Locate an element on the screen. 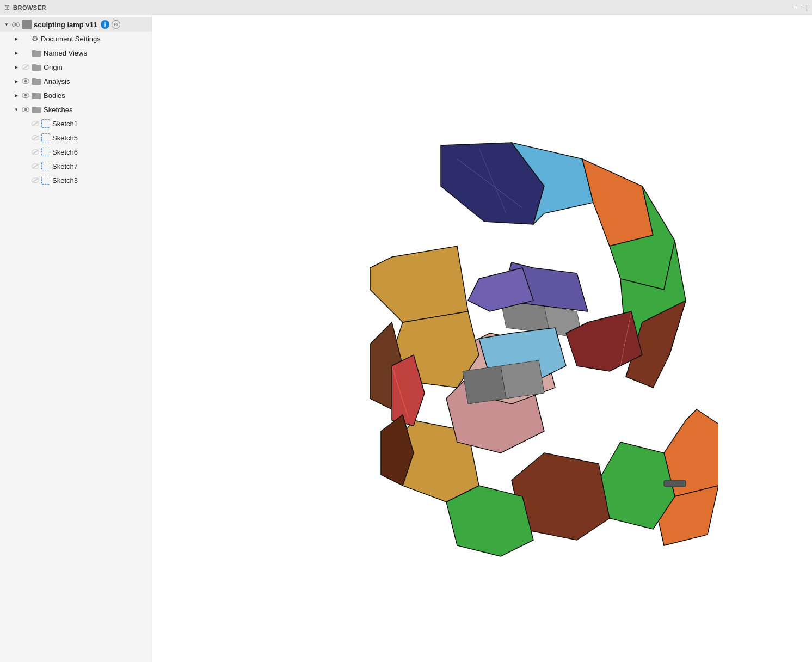 The height and width of the screenshot is (662, 812). browser-bar: ⊞ BROWSER — | is located at coordinates (406, 8).